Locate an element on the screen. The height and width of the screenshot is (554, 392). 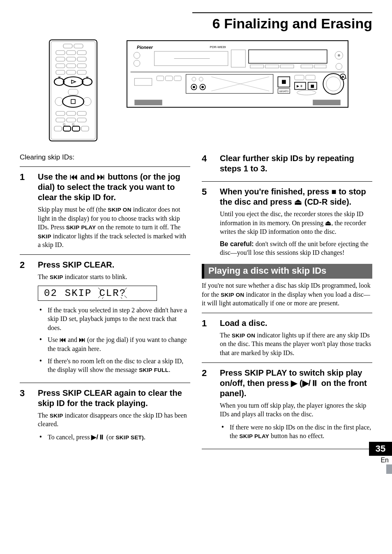
page-number: 35 is located at coordinates (380, 449).